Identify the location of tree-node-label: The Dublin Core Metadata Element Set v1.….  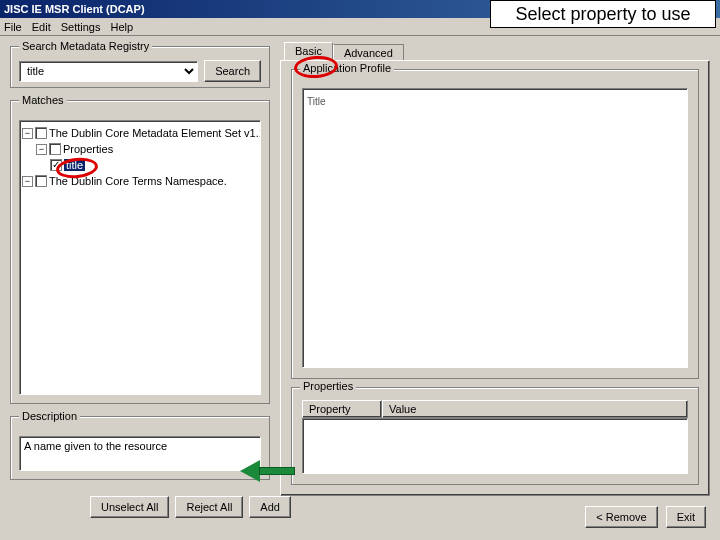
(155, 133).